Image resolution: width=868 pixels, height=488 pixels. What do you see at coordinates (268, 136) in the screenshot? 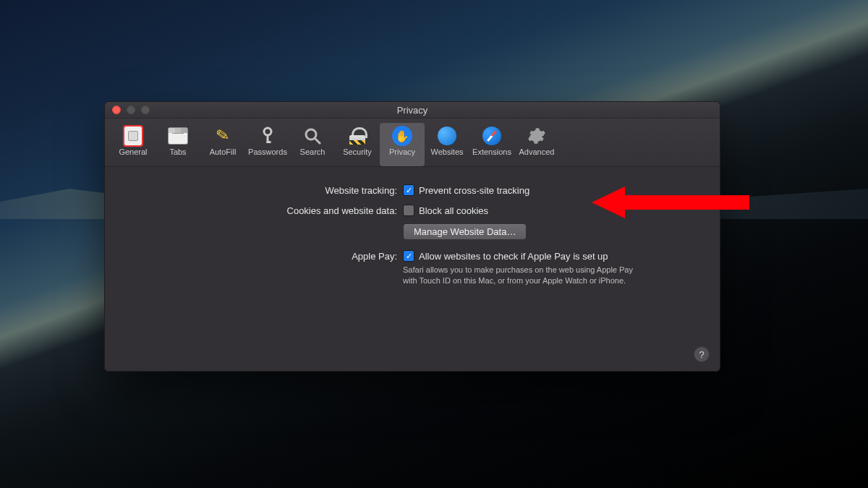
I see `key-icon` at bounding box center [268, 136].